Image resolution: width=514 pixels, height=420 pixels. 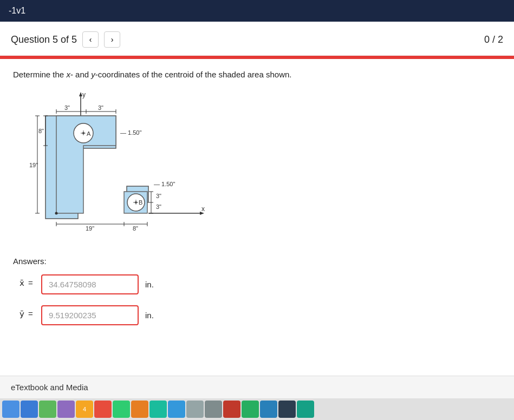 I want to click on x-input, so click(x=90, y=285).